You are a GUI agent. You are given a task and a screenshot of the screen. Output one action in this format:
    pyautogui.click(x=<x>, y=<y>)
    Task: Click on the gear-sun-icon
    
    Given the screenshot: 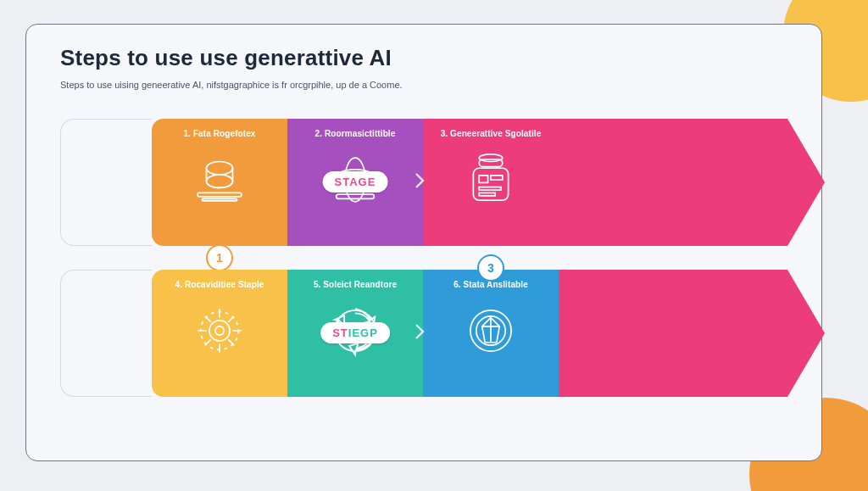 What is the action you would take?
    pyautogui.click(x=220, y=331)
    